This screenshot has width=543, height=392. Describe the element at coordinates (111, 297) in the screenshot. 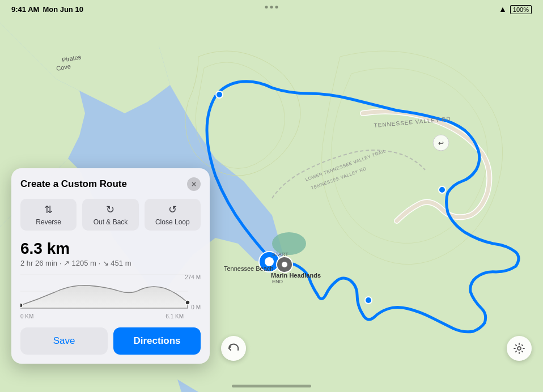

I see `elevation-chart: 274 M 0 M 0 KM 6.1 KM` at that location.